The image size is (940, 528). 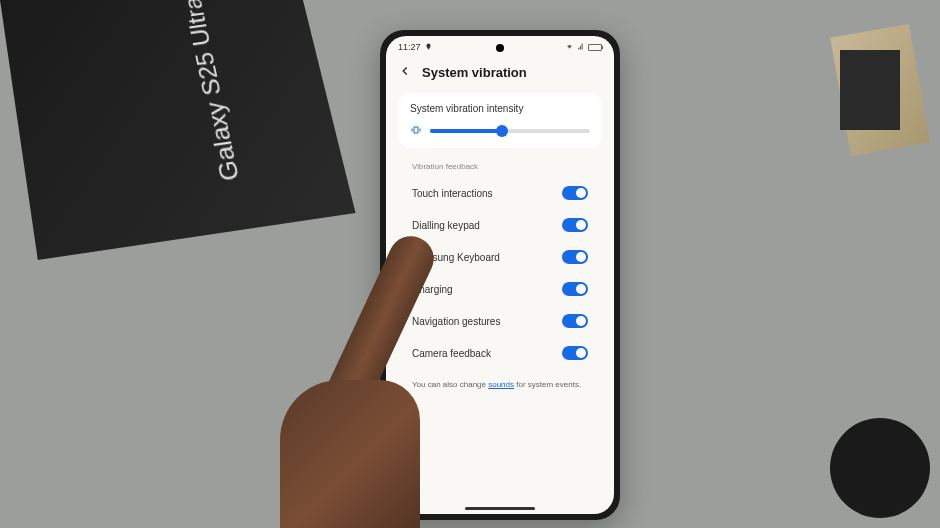 What do you see at coordinates (500, 120) in the screenshot?
I see `intensity-card: System vibration intensity` at bounding box center [500, 120].